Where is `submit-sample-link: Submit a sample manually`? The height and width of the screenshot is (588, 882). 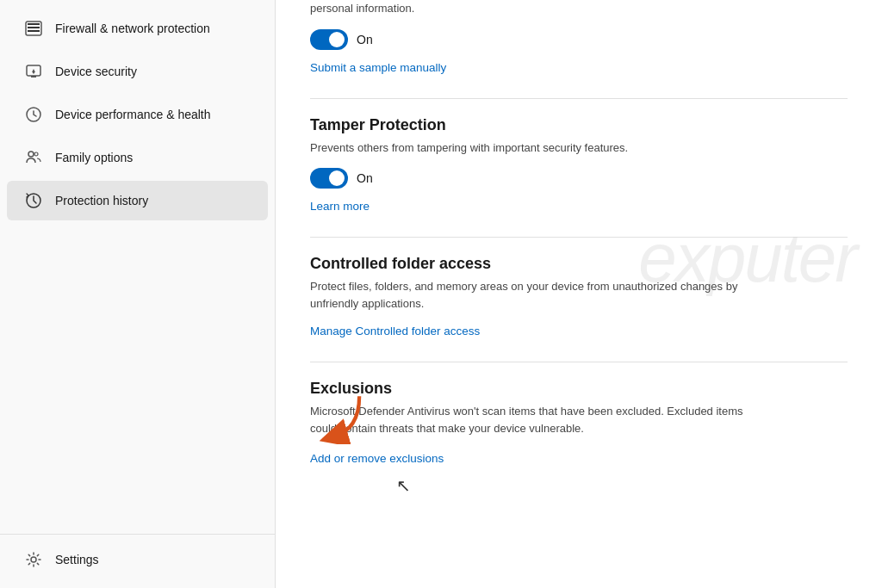
submit-sample-link: Submit a sample manually is located at coordinates (378, 67).